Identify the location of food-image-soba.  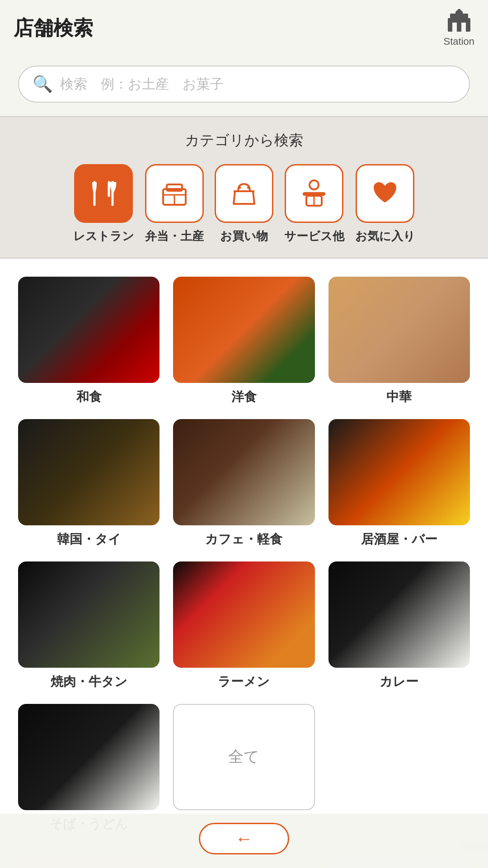
(89, 757).